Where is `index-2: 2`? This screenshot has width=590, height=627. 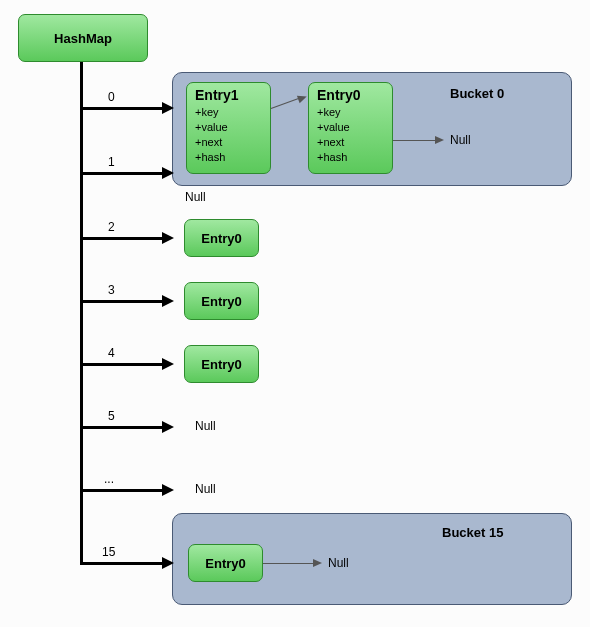 index-2: 2 is located at coordinates (112, 227).